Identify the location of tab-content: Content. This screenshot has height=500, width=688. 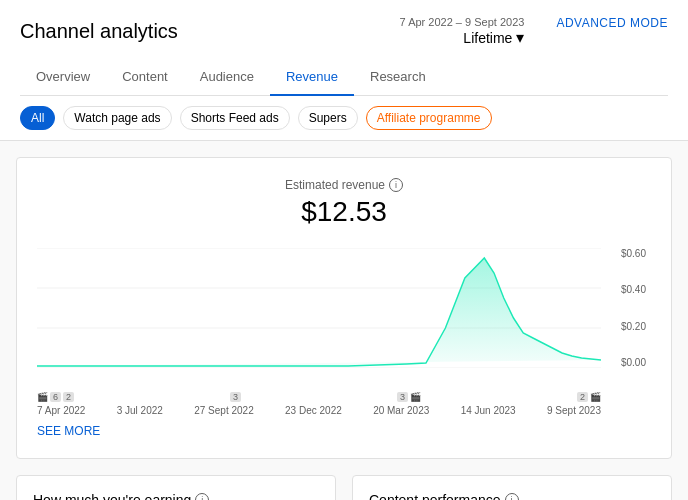
(145, 78).